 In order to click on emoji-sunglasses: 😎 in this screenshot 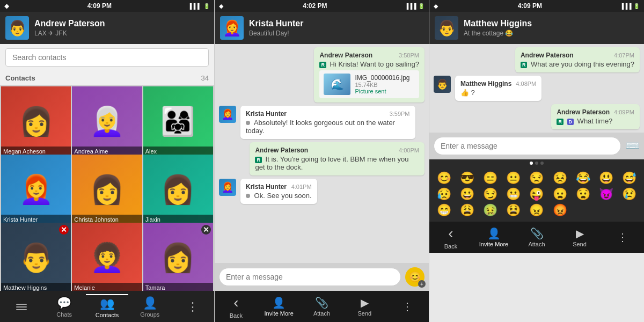, I will do `click(467, 178)`.